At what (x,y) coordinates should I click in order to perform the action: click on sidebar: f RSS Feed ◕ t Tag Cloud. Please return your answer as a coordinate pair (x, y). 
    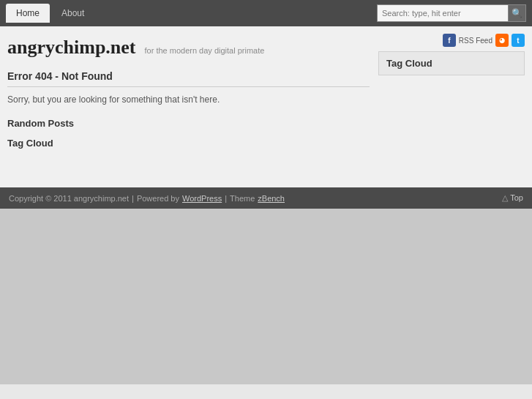
    Looking at the image, I should click on (452, 107).